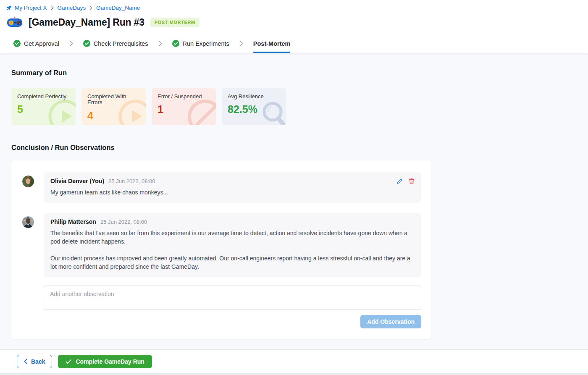 The height and width of the screenshot is (375, 588). Describe the element at coordinates (272, 44) in the screenshot. I see `step-label: Post-Mortem` at that location.